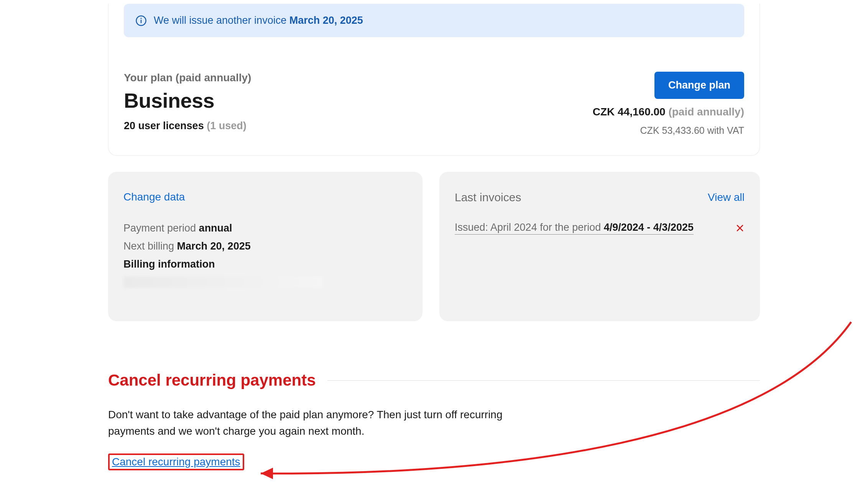  What do you see at coordinates (265, 228) in the screenshot?
I see `payment-period: Payment period annual` at bounding box center [265, 228].